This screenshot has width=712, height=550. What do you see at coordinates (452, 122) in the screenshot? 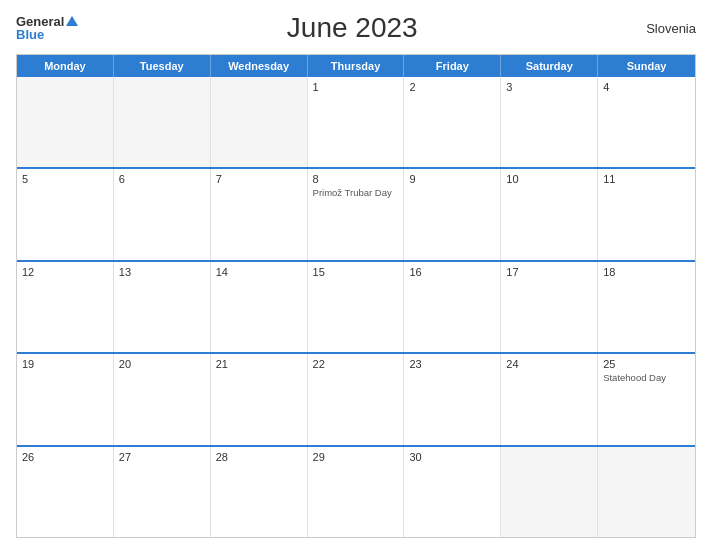
I see `calendar-cell: 2` at bounding box center [452, 122].